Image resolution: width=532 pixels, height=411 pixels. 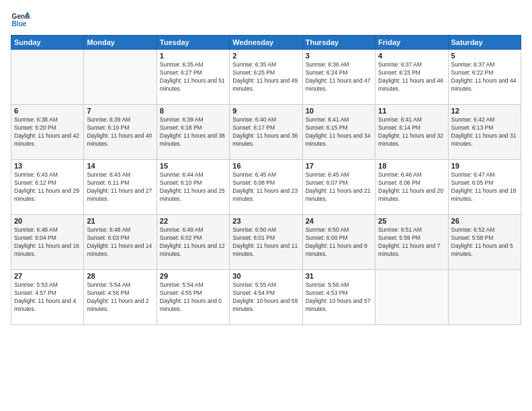 What do you see at coordinates (485, 221) in the screenshot?
I see `day-number: 26` at bounding box center [485, 221].